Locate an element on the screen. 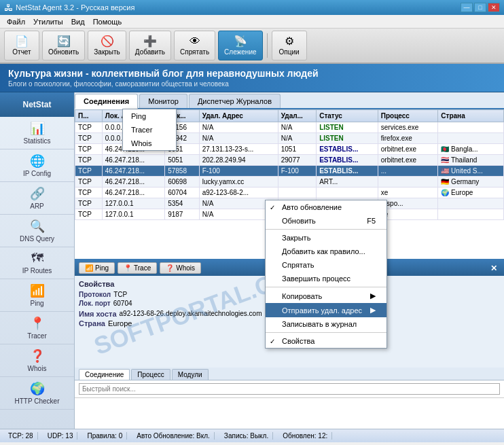 The height and width of the screenshot is (445, 504). app-icon: 🖧 is located at coordinates (8, 8).